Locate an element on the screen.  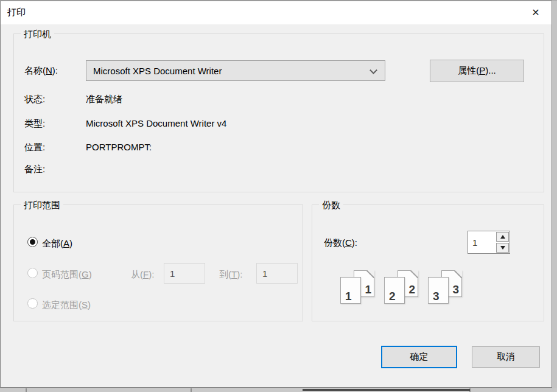
dialog-title: 打印 is located at coordinates (16, 12).